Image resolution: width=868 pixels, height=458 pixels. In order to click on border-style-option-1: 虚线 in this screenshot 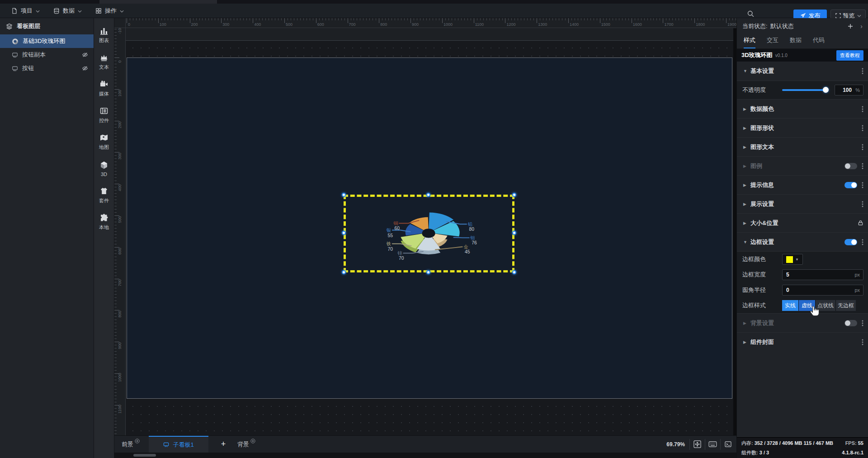, I will do `click(807, 305)`.